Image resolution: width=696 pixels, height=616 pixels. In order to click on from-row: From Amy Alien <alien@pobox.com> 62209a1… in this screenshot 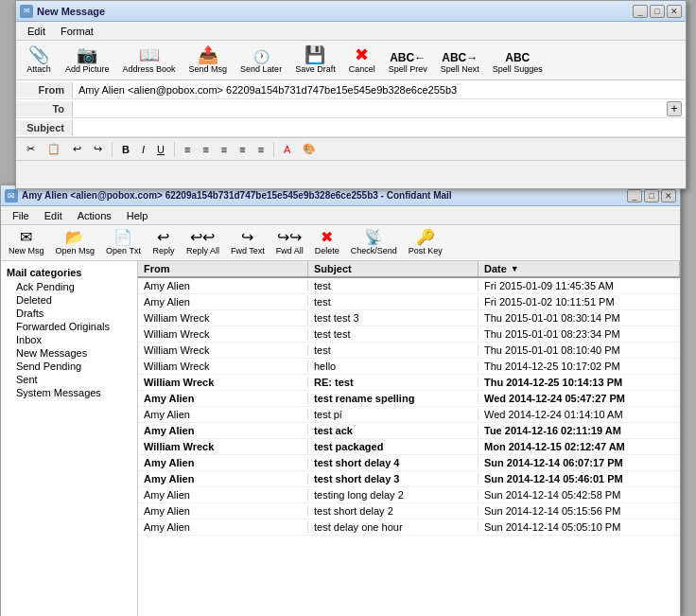, I will do `click(351, 90)`.